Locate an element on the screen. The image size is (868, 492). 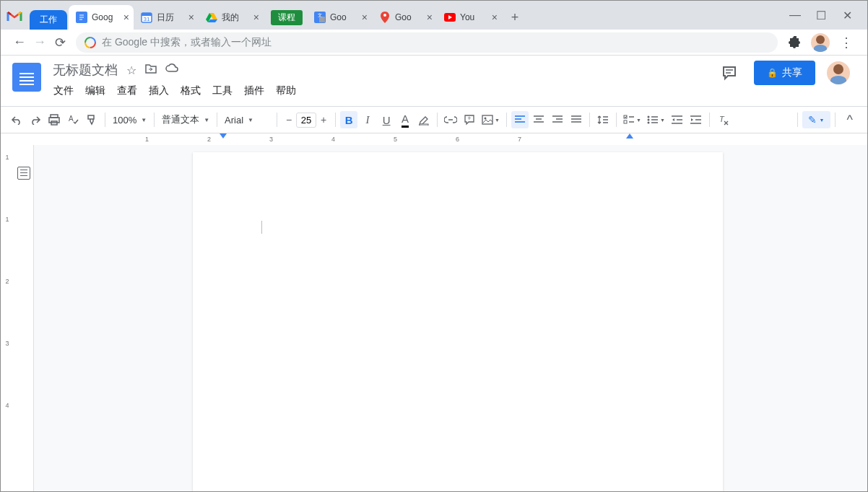
tab-drive: 我的 × is located at coordinates (231, 17).